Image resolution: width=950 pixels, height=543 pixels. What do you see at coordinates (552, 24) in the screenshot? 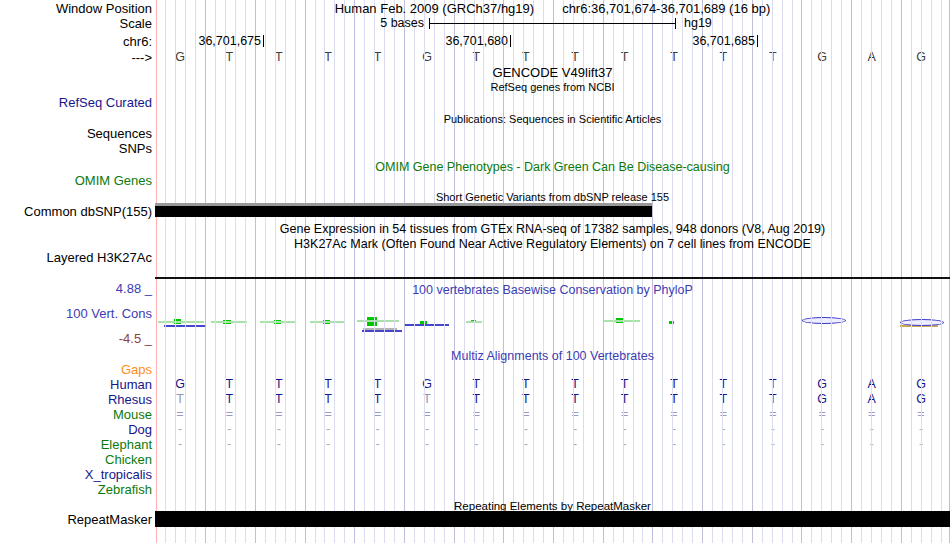
I see `scale-bar` at bounding box center [552, 24].